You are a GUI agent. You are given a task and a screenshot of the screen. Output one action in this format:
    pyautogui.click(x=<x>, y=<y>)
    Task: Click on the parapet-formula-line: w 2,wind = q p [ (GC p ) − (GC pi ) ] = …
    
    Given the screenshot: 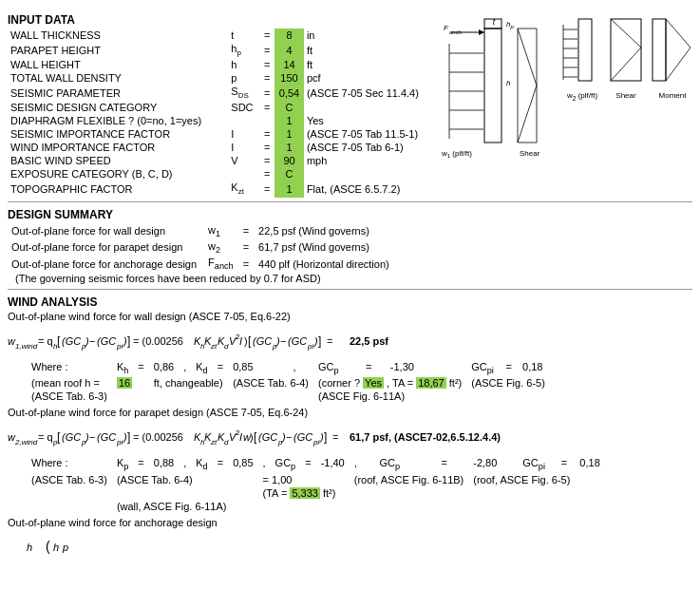 What is the action you would take?
    pyautogui.click(x=350, y=437)
    